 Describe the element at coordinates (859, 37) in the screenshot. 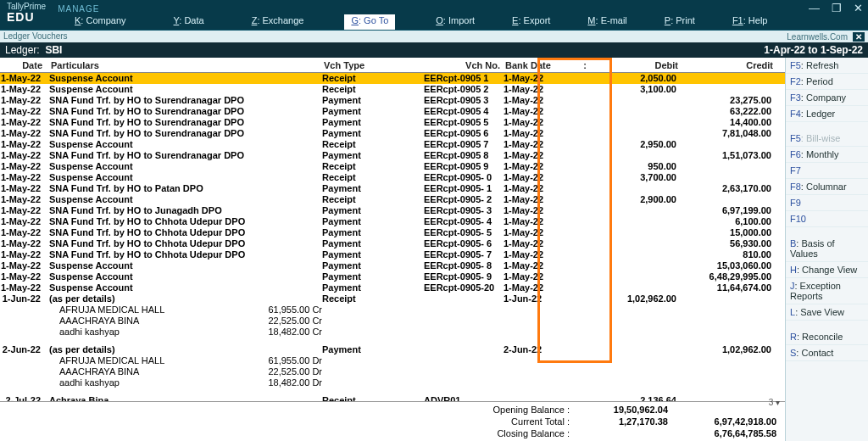

I see `close-screen-button: ✕` at that location.